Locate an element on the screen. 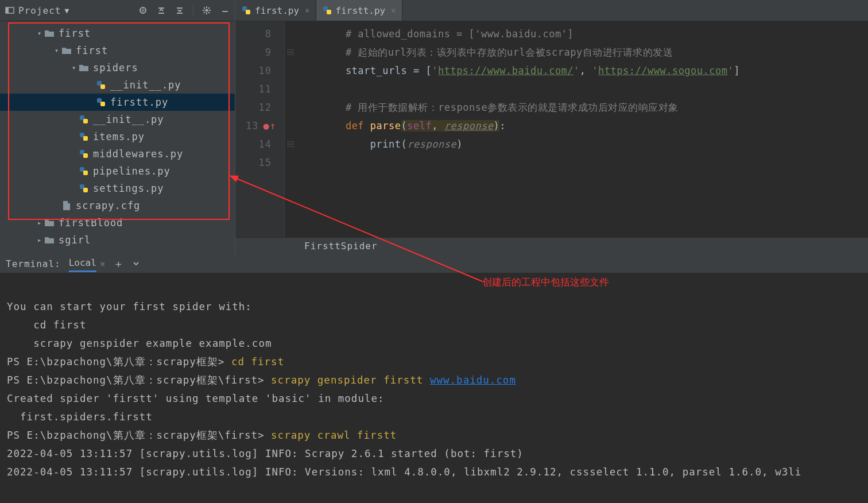 Image resolution: width=868 pixels, height=503 pixels. terminal-tabs: Terminal: Local × + is located at coordinates (434, 264).